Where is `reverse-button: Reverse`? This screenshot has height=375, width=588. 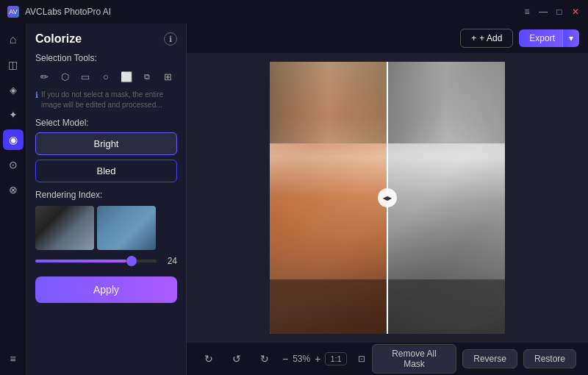
reverse-button: Reverse is located at coordinates (490, 359).